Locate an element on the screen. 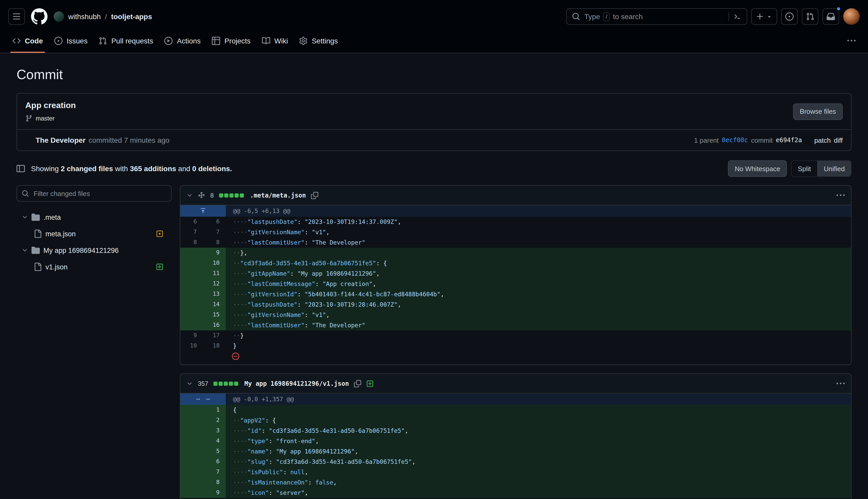  hunk-expand-control: ⋯⋯ is located at coordinates (203, 399).